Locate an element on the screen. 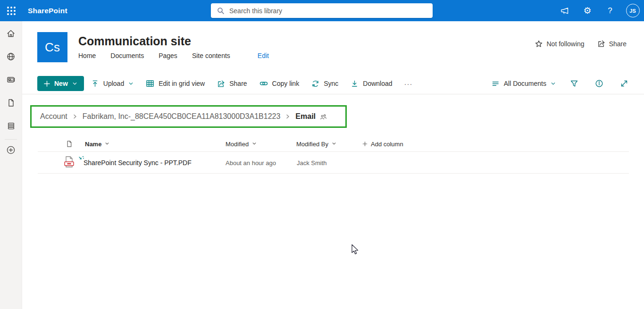 This screenshot has height=309, width=644. file-row: SharePoint Security Sync - PPT.PDF About… is located at coordinates (333, 163).